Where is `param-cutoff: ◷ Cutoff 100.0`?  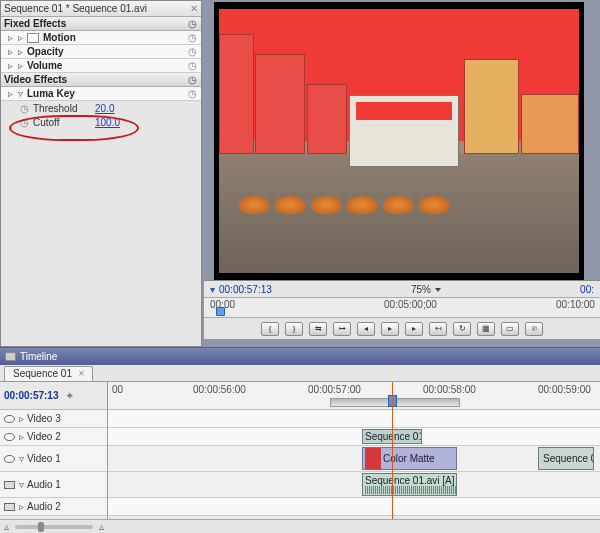
param-cutoff: ◷ Cutoff 100.0 is located at coordinates (101, 122).